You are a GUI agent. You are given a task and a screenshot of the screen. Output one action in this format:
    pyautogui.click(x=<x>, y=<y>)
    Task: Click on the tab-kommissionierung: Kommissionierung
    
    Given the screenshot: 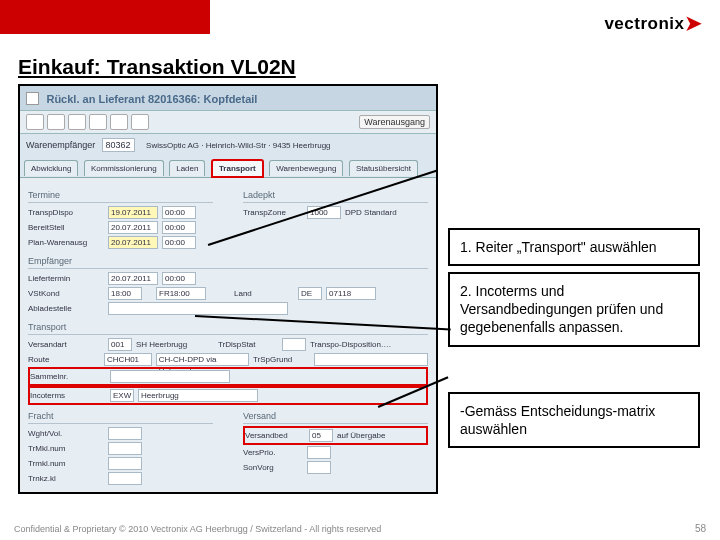 What is the action you would take?
    pyautogui.click(x=124, y=168)
    